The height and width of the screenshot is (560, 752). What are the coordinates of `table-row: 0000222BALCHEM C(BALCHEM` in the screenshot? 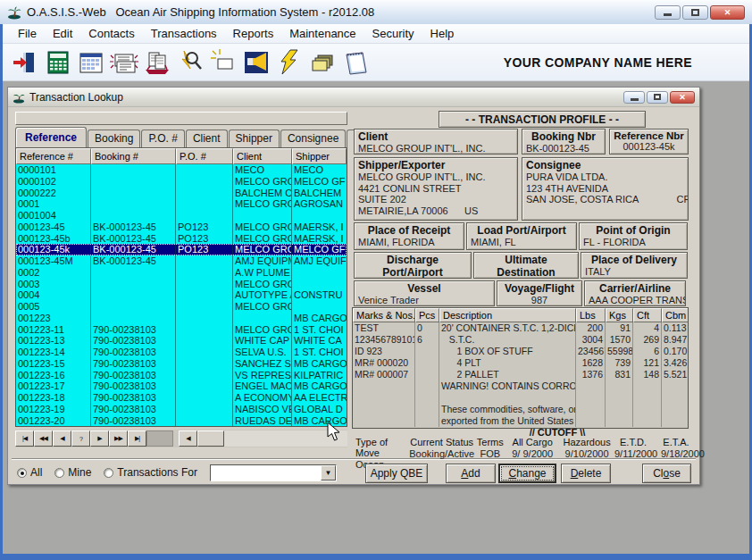 It's located at (181, 193).